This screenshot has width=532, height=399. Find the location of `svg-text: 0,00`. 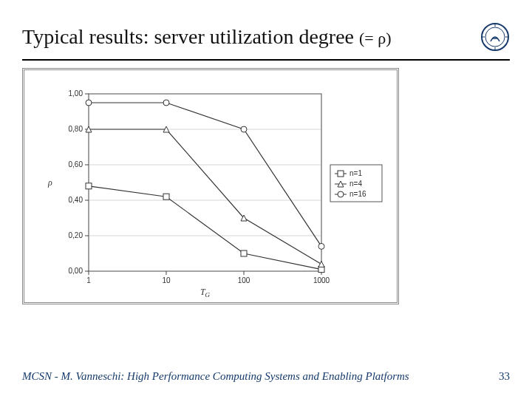

svg-text: 0,00 is located at coordinates (76, 270).